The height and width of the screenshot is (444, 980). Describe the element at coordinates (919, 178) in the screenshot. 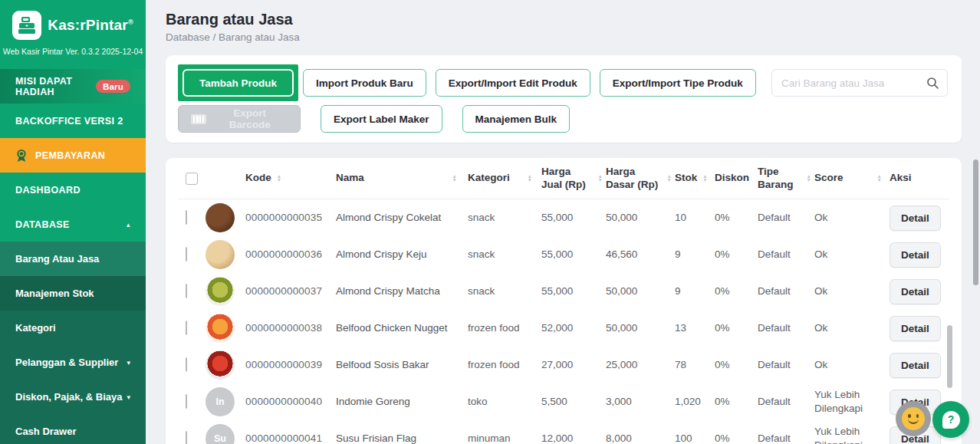

I see `column-header-aksi: Aksi` at that location.